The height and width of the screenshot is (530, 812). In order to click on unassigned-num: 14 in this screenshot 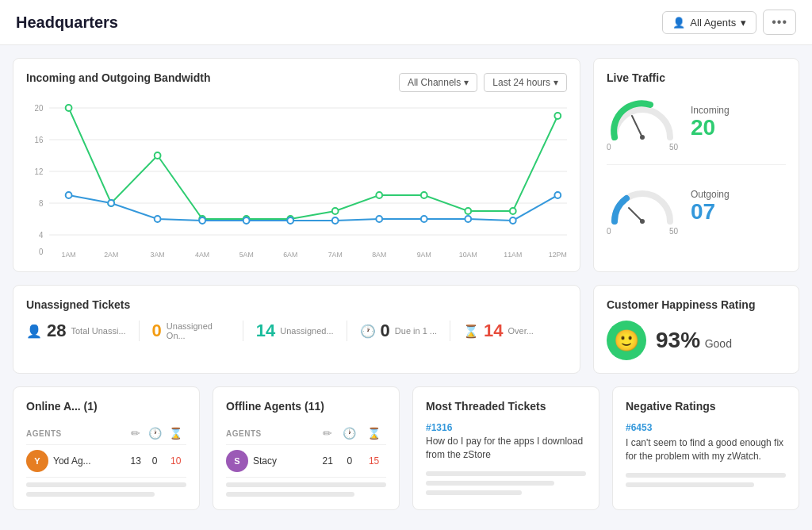, I will do `click(266, 331)`.